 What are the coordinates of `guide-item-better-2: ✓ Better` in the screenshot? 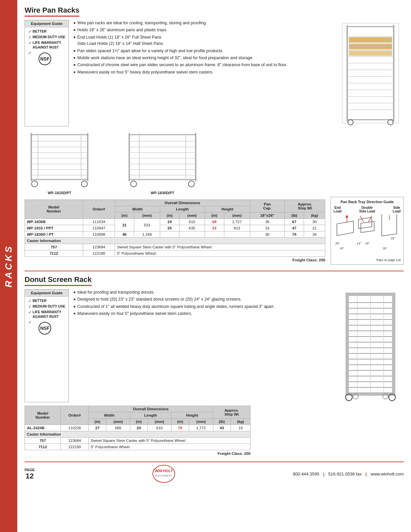 It's located at (47, 301).